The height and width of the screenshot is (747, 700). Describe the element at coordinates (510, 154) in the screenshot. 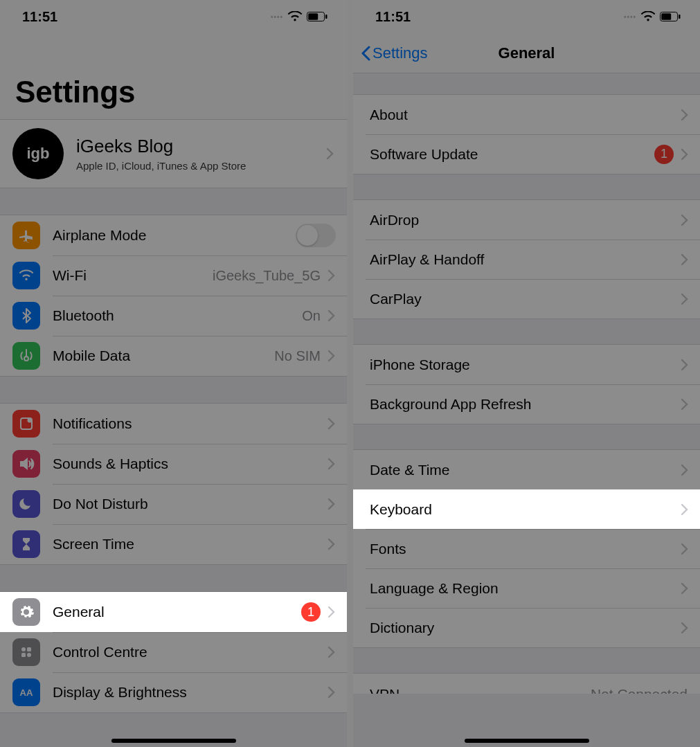

I see `row-label: Software Update` at that location.